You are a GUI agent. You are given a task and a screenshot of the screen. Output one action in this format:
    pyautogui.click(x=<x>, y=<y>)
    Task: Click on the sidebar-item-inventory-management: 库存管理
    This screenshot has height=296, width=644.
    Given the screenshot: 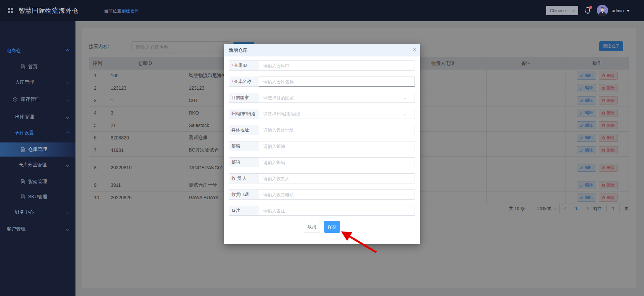 What is the action you would take?
    pyautogui.click(x=38, y=99)
    